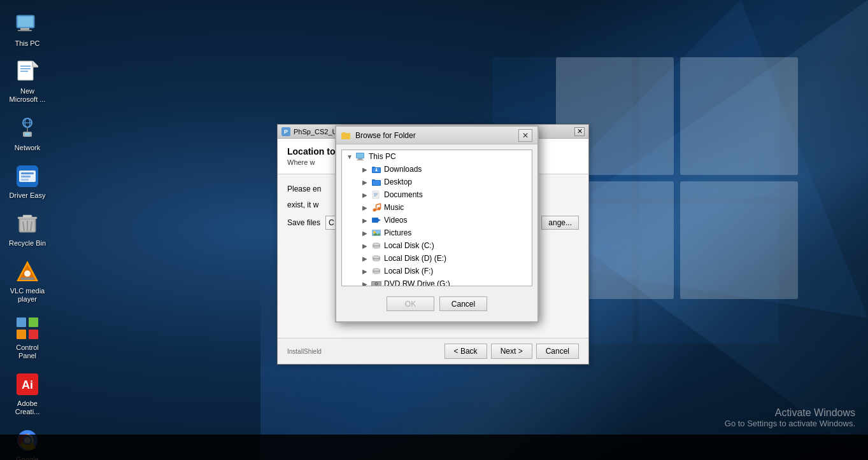 This screenshot has height=460, width=868. Describe the element at coordinates (394, 207) in the screenshot. I see `music-label: Music` at that location.